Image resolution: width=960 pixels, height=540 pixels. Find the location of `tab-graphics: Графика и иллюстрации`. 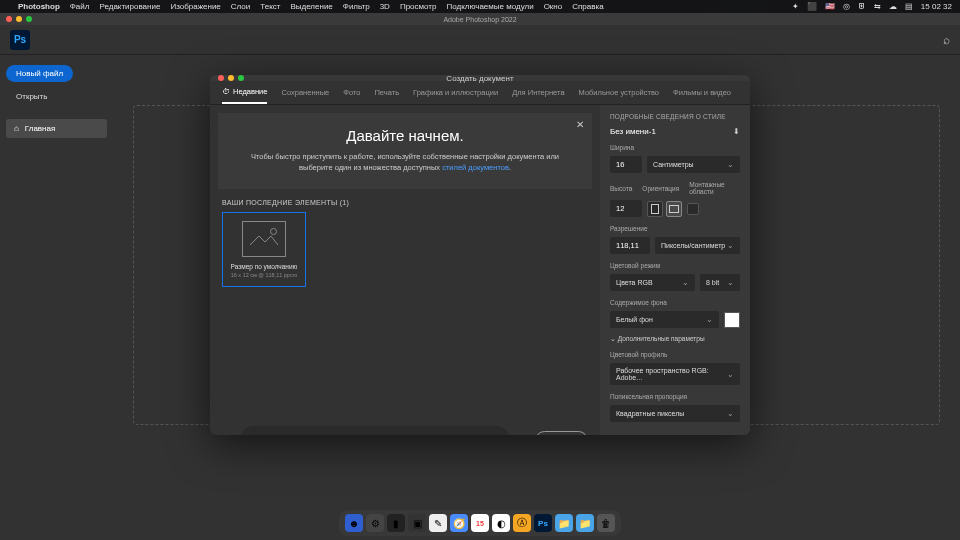

tab-graphics: Графика и иллюстрации is located at coordinates (456, 96).